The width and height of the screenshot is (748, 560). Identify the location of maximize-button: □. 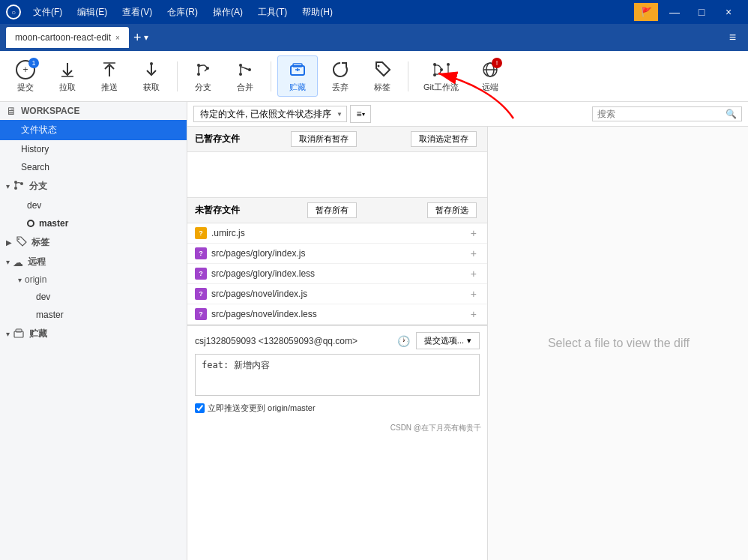
(702, 12).